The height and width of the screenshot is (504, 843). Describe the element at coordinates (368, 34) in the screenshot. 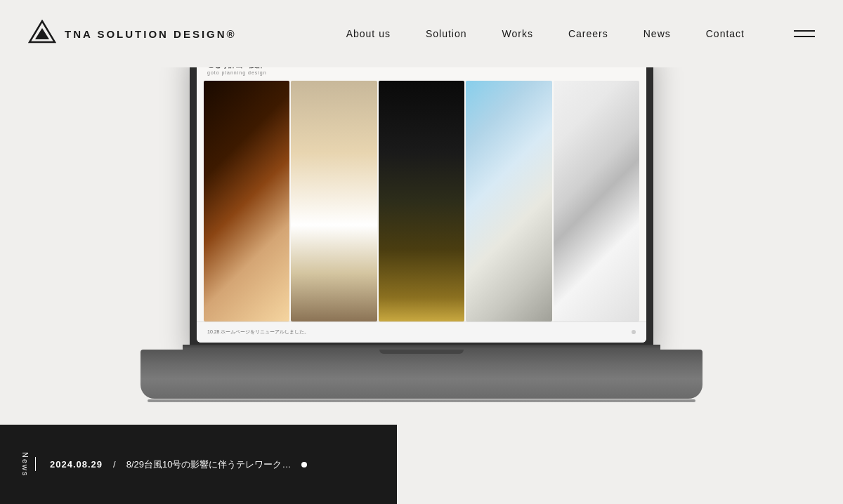

I see `nav-about-us: About us` at that location.